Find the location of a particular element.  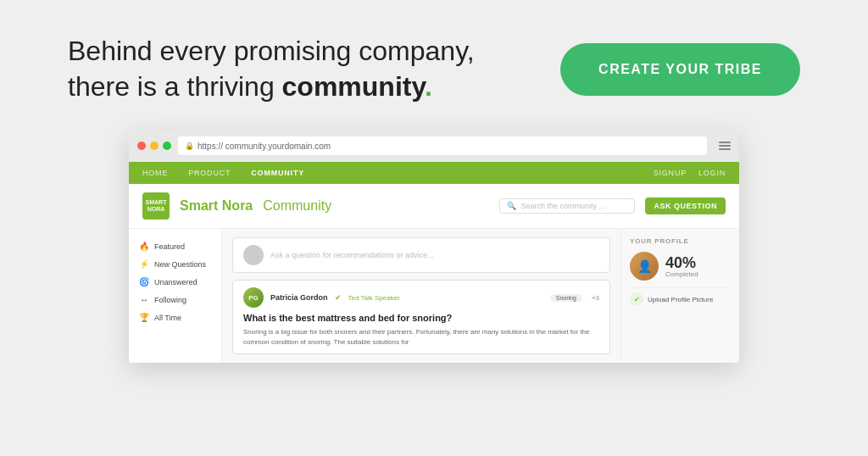

hero-headline: Behind every promising company, there is… is located at coordinates (288, 70).